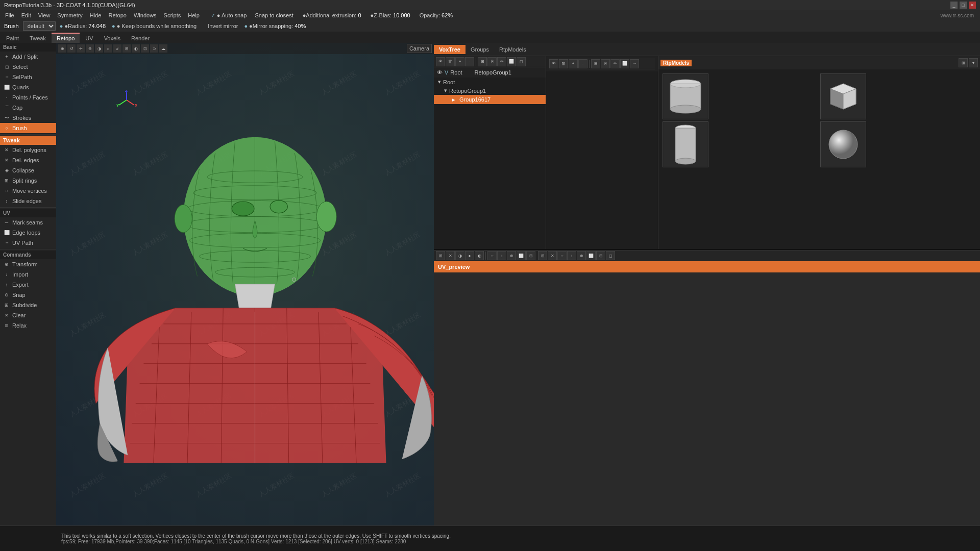  What do you see at coordinates (440, 256) in the screenshot?
I see `rt-mid-btn1: ⊞` at bounding box center [440, 256].